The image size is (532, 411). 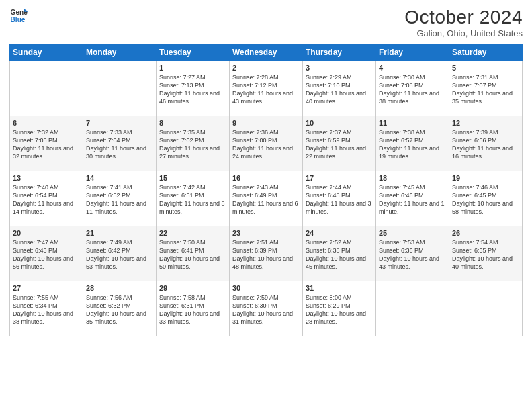 I want to click on week-row-3: 13Sunrise: 7:40 AMSunset: 6:54 PMDayligh…, so click(x=266, y=199).